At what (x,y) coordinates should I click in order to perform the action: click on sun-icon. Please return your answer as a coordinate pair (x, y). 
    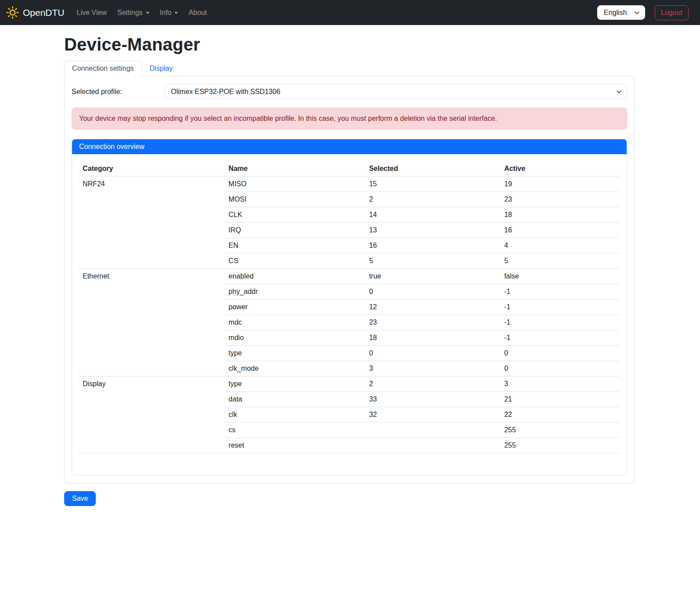
    Looking at the image, I should click on (12, 12).